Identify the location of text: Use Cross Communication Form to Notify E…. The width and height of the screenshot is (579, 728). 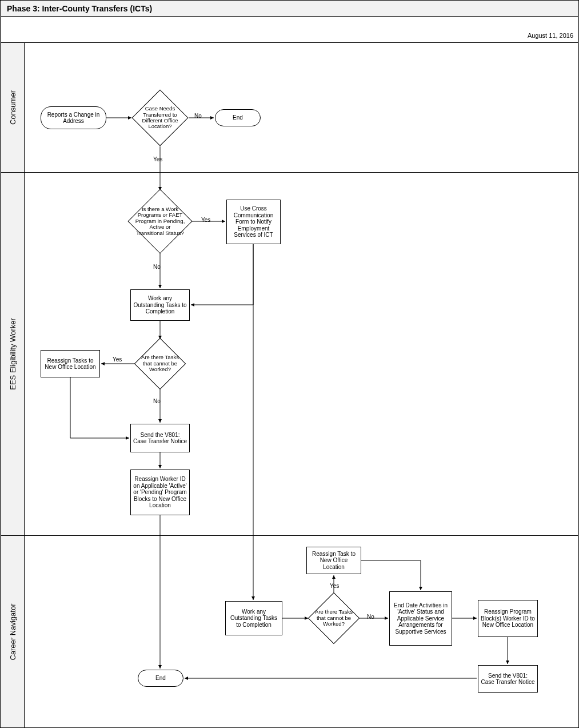
(254, 222).